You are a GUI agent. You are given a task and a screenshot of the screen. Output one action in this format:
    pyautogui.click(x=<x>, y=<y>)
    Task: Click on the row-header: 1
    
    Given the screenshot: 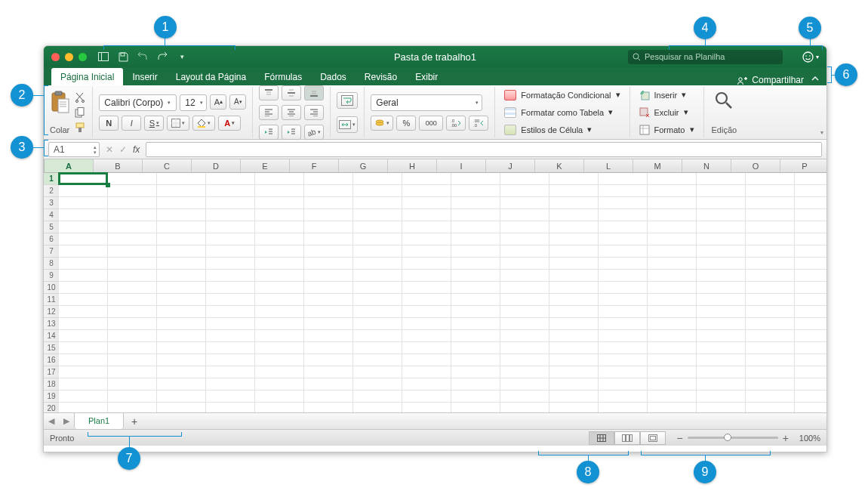 What is the action you would take?
    pyautogui.click(x=51, y=179)
    